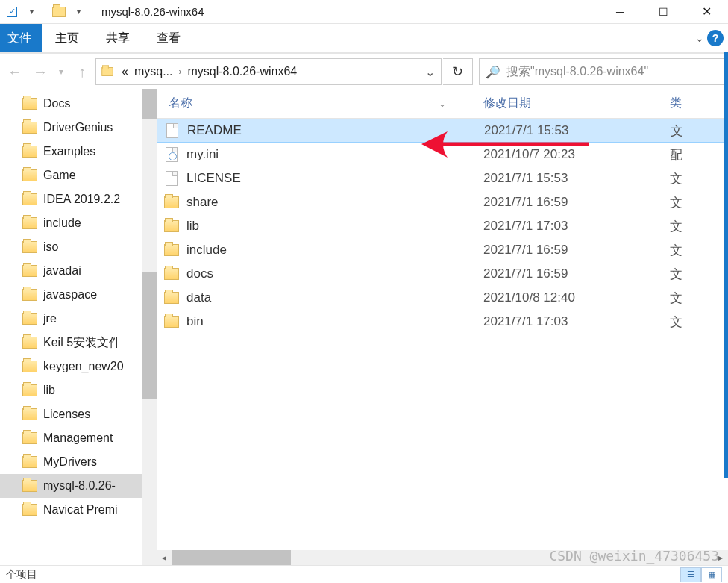 This screenshot has width=728, height=583. I want to click on breadcrumb-item: mysql-8.0.26-winx64, so click(242, 72).